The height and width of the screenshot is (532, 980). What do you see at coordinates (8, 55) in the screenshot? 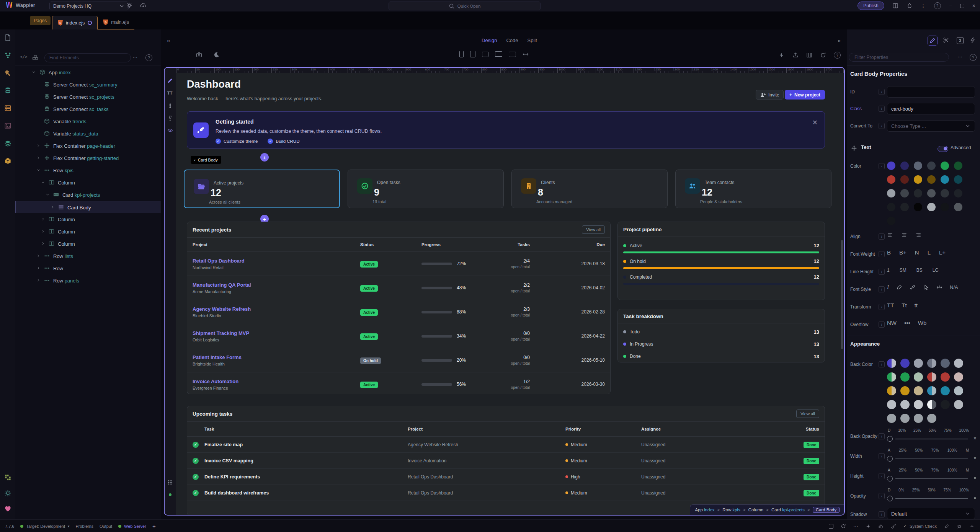
I see `flow-panel-icon` at bounding box center [8, 55].